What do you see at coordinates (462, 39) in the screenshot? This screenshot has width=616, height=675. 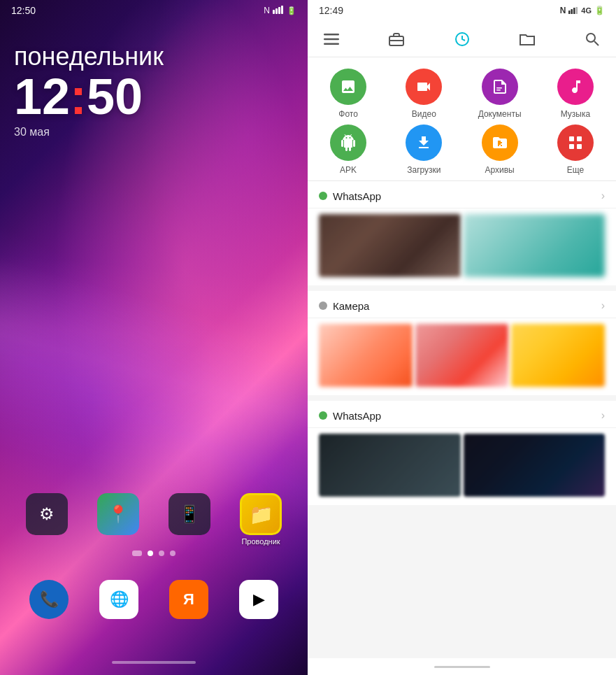 I see `clock-button` at bounding box center [462, 39].